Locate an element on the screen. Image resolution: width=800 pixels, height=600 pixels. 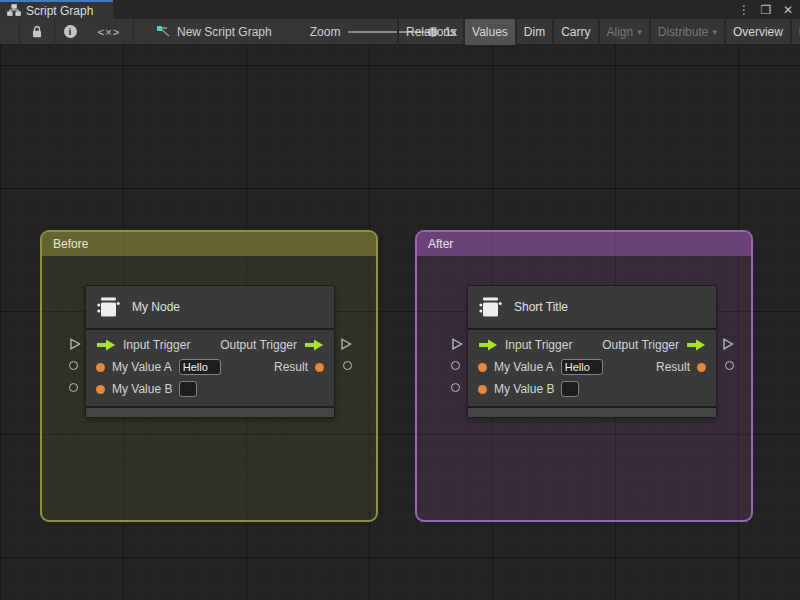
new-script-graph-label: New Script Graph is located at coordinates (224, 32).